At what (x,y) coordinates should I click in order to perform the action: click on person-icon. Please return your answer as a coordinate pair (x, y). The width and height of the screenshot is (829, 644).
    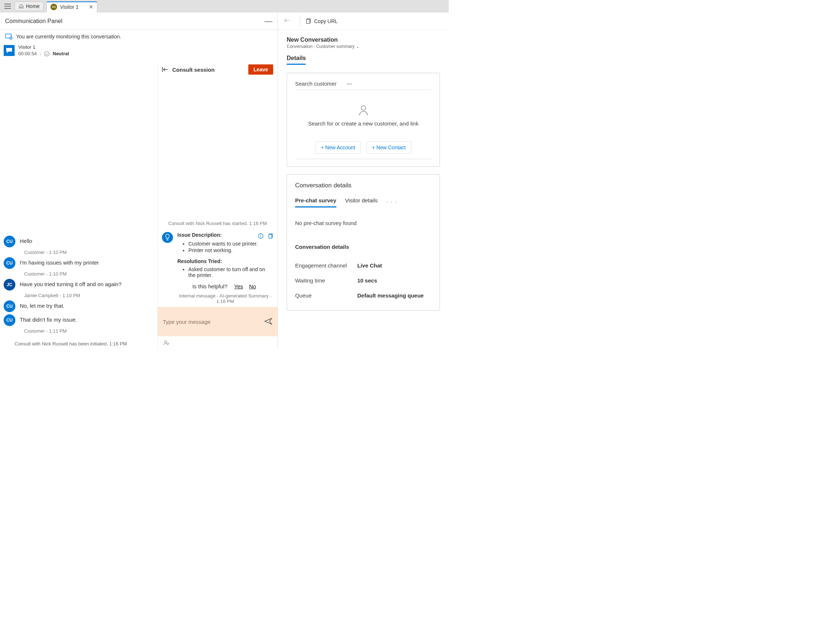
    Looking at the image, I should click on (363, 111).